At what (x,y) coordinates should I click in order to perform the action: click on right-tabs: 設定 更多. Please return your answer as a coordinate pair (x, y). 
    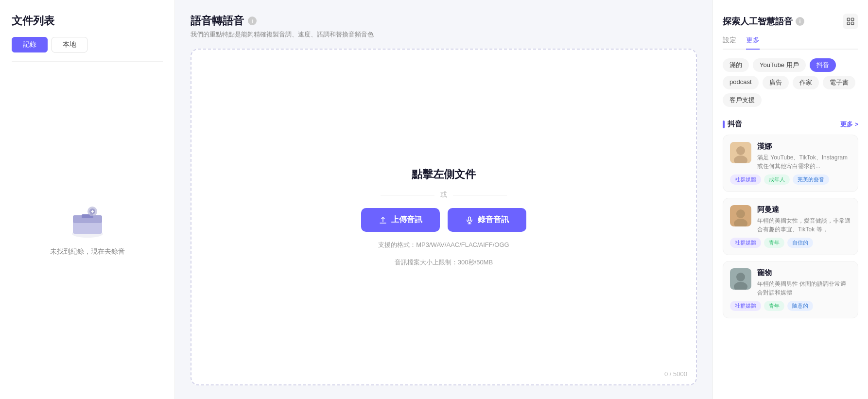
    Looking at the image, I should click on (790, 43).